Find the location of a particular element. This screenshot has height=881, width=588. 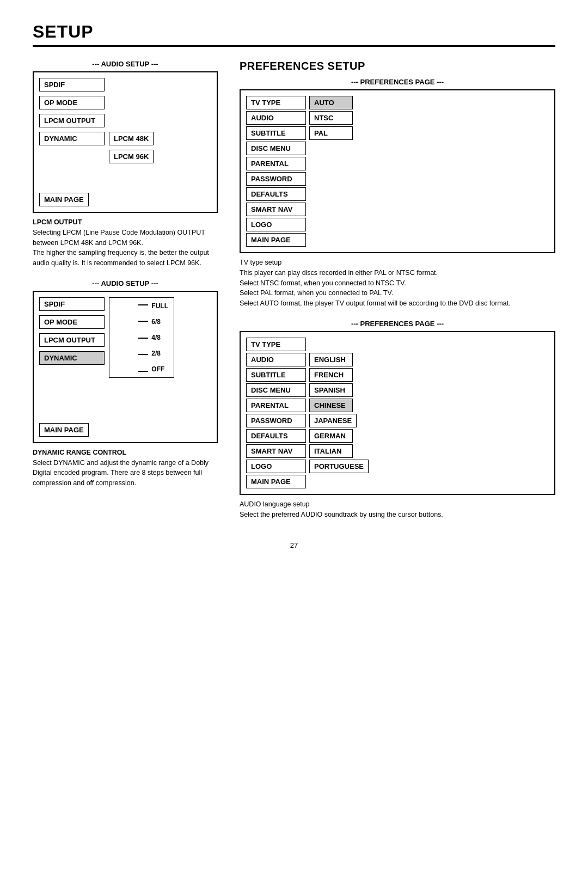

pref2-logo-value: PORTUGUESE is located at coordinates (339, 466).